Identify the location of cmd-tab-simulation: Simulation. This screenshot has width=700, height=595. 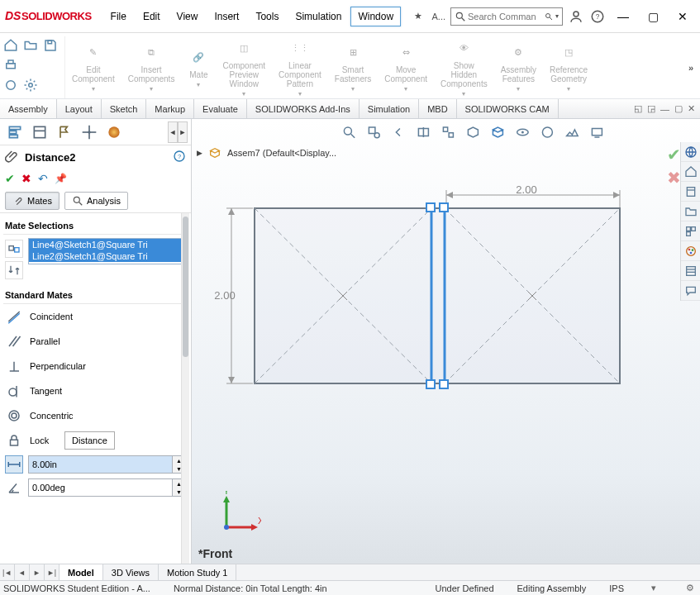
(389, 109).